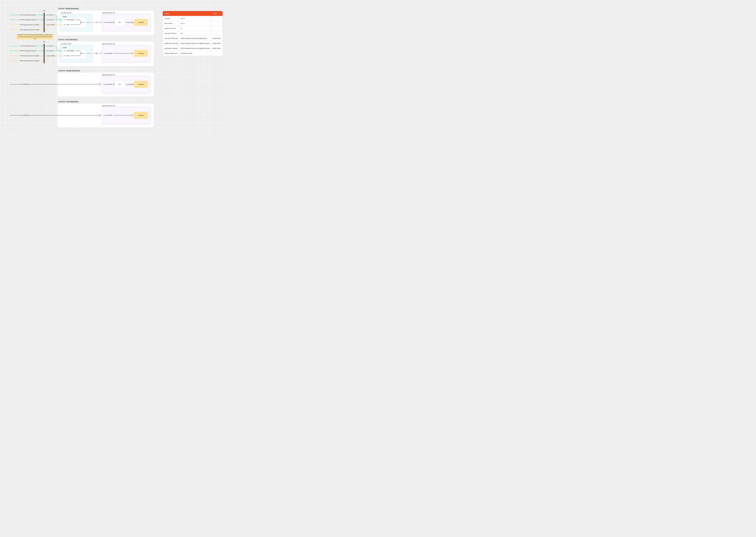 The width and height of the screenshot is (756, 537). What do you see at coordinates (192, 19) in the screenshot?
I see `table-row: rg node ip 1.2.3.4` at bounding box center [192, 19].